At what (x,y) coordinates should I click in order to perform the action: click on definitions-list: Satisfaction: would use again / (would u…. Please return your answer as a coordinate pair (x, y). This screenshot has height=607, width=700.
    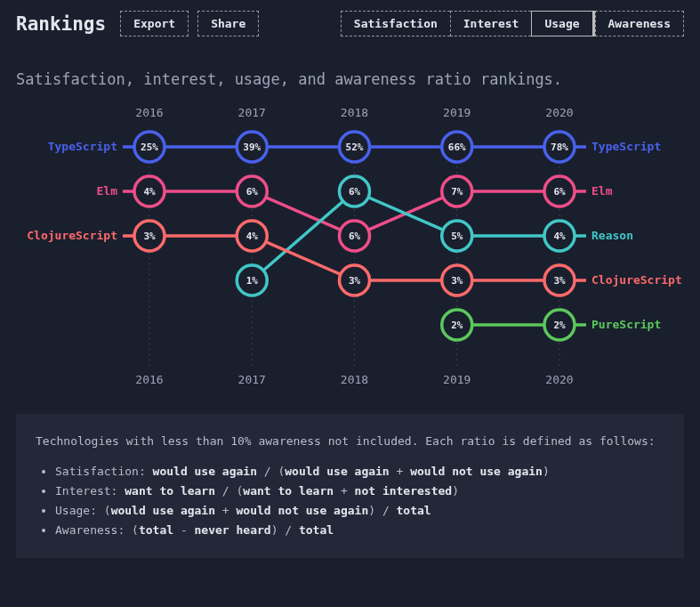
    Looking at the image, I should click on (359, 501).